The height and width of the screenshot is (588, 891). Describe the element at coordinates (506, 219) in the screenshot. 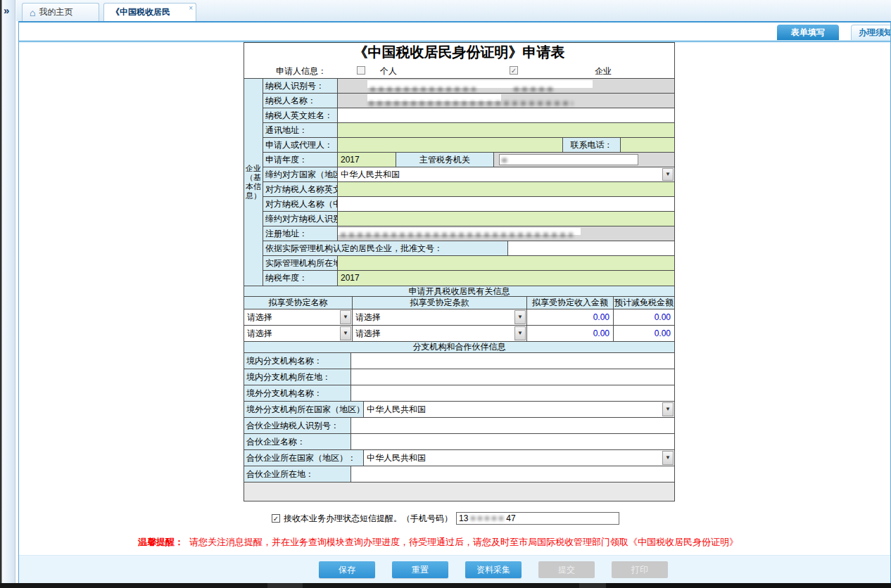

I see `counterpart-id-input` at that location.